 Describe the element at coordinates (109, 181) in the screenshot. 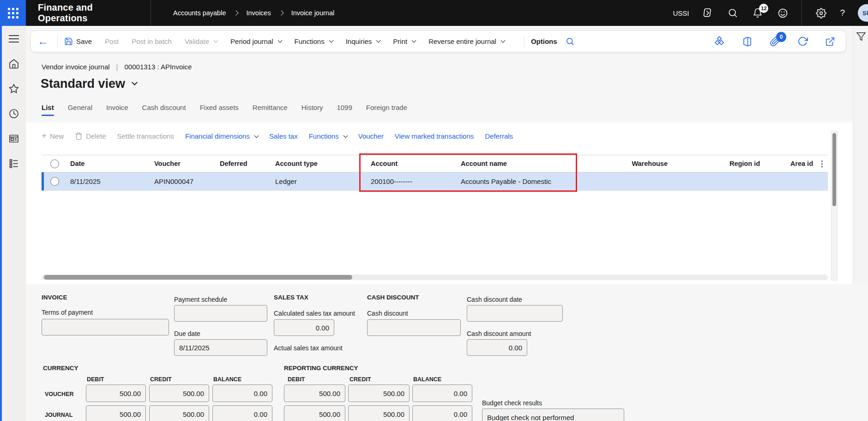

I see `cell-date: 8/11/2025` at that location.